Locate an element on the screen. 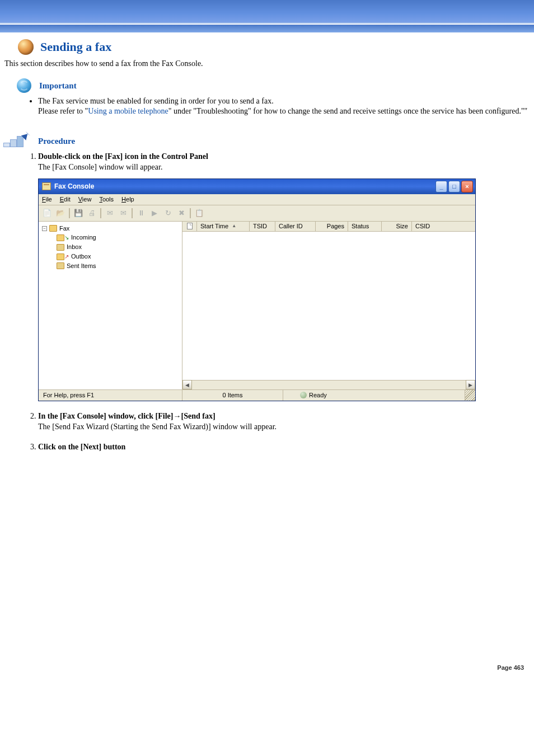 The height and width of the screenshot is (756, 534). toolbar-btn-9: ↻ is located at coordinates (168, 213).